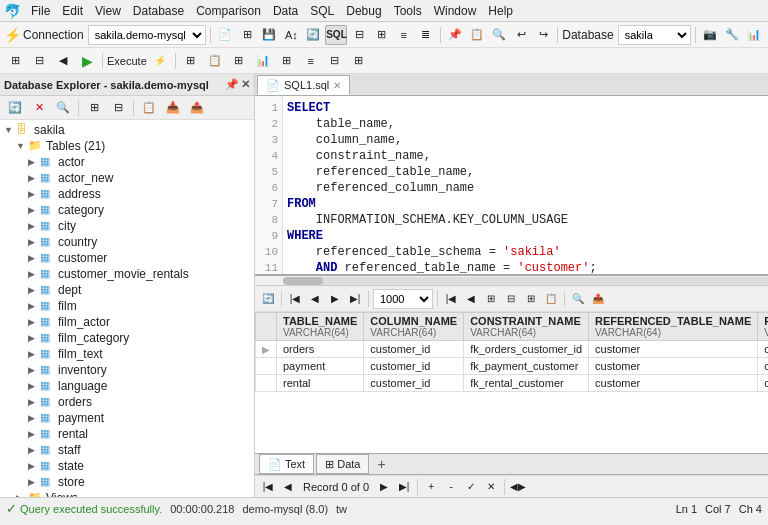 The height and width of the screenshot is (525, 768). I want to click on tab-text: 📄 Text, so click(286, 464).